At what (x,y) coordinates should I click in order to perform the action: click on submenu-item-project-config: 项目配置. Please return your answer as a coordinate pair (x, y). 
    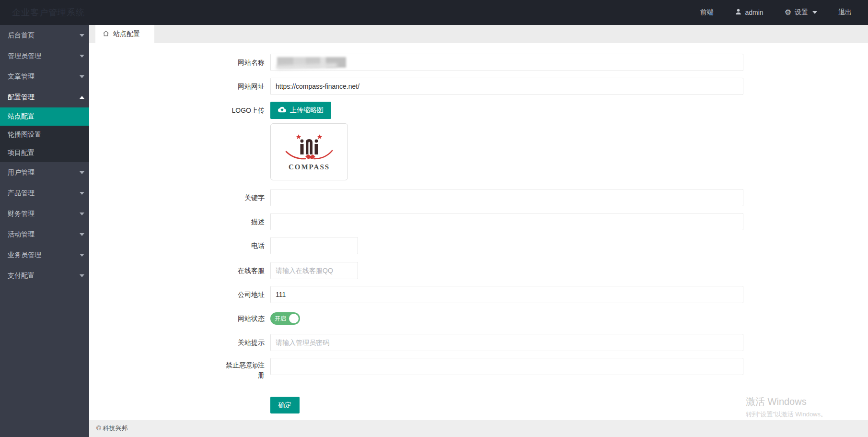
    Looking at the image, I should click on (45, 153).